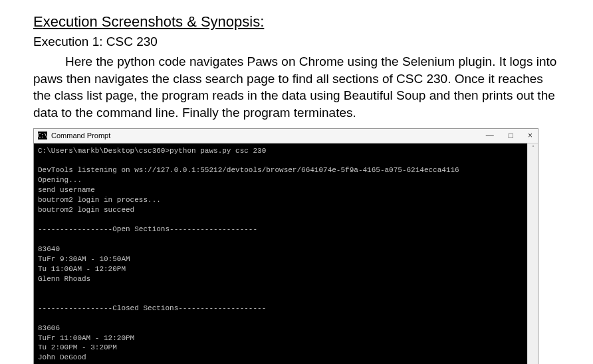  What do you see at coordinates (296, 22) in the screenshot?
I see `section-heading: Execution Screenshots & Synopsis:` at bounding box center [296, 22].